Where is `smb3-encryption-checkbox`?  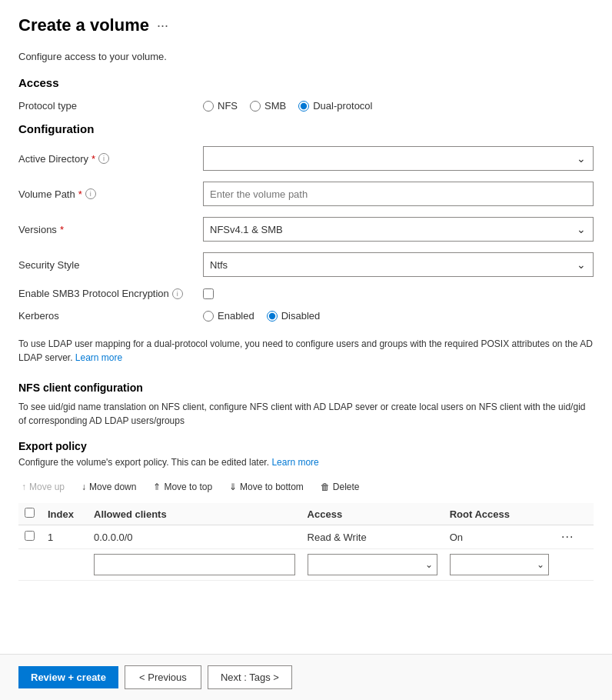
smb3-encryption-checkbox is located at coordinates (208, 294).